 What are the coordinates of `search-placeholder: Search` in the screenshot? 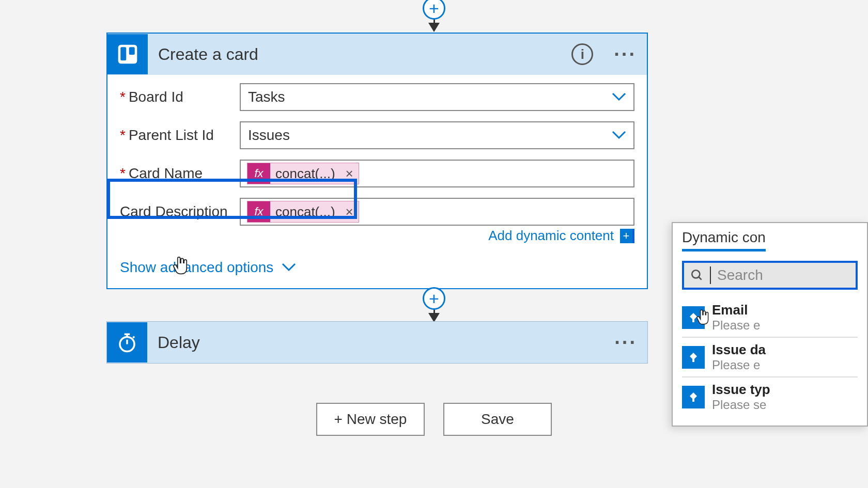 It's located at (740, 275).